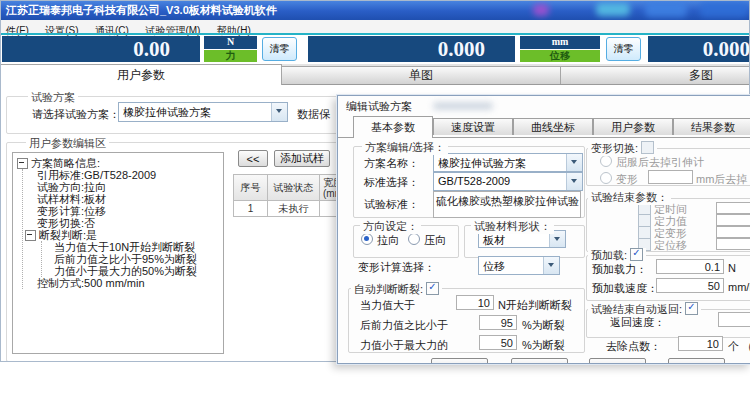  What do you see at coordinates (690, 266) in the screenshot?
I see `preload-force-input` at bounding box center [690, 266].